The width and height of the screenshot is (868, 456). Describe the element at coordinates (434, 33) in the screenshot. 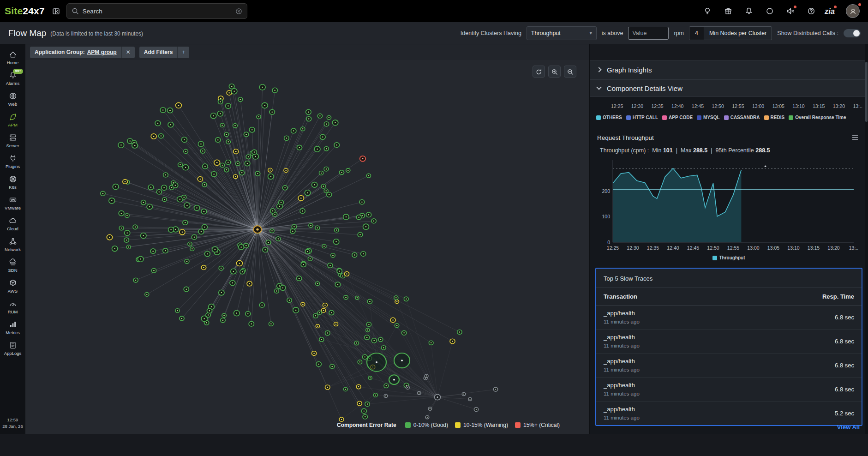

I see `page-header: Flow Map (Data is limited to the last 30…` at that location.